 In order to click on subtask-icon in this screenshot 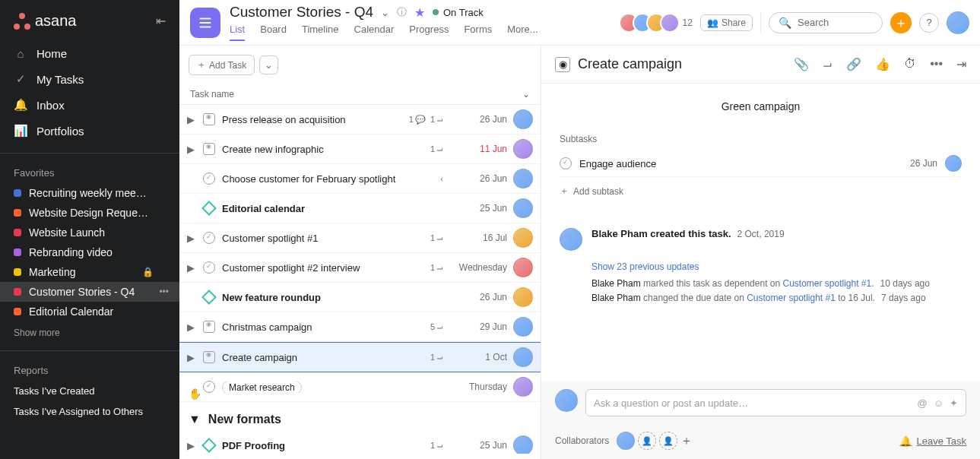, I will do `click(827, 64)`.